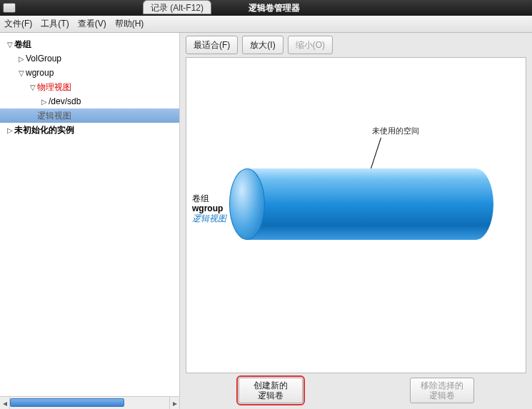 This screenshot has width=532, height=409. What do you see at coordinates (92, 24) in the screenshot?
I see `menu-view: 查看(V)` at bounding box center [92, 24].